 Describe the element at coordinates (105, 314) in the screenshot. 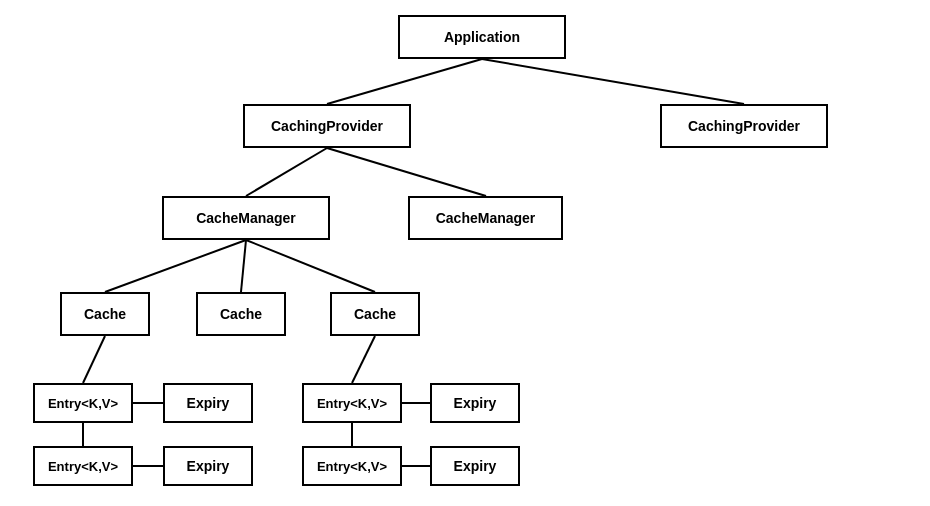

I see `node-cache-1: Cache` at that location.